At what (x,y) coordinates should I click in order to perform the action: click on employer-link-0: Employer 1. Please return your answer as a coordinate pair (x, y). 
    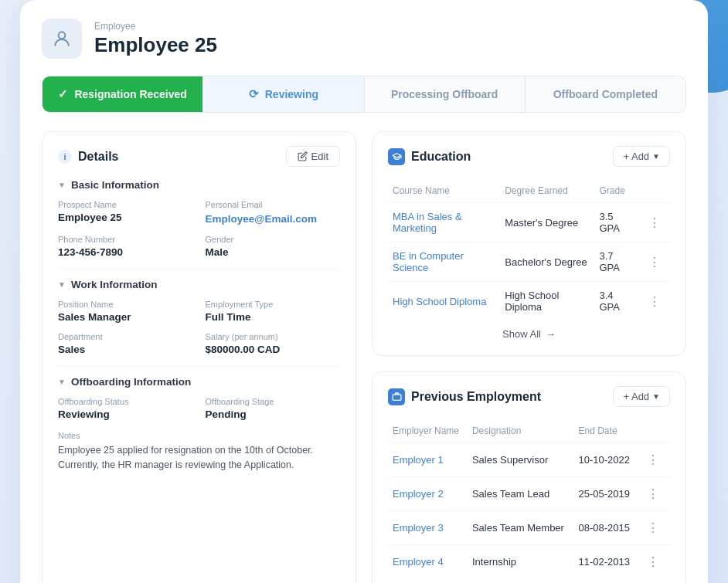
    Looking at the image, I should click on (418, 460).